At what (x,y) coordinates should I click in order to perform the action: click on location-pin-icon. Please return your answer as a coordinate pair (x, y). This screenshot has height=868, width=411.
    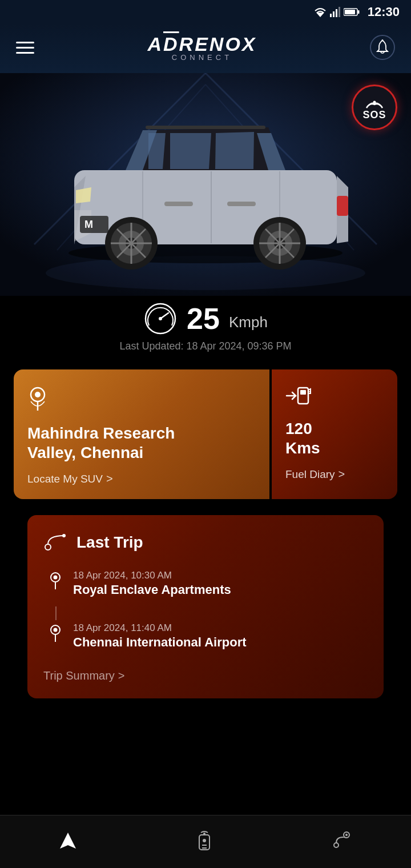
    Looking at the image, I should click on (142, 401).